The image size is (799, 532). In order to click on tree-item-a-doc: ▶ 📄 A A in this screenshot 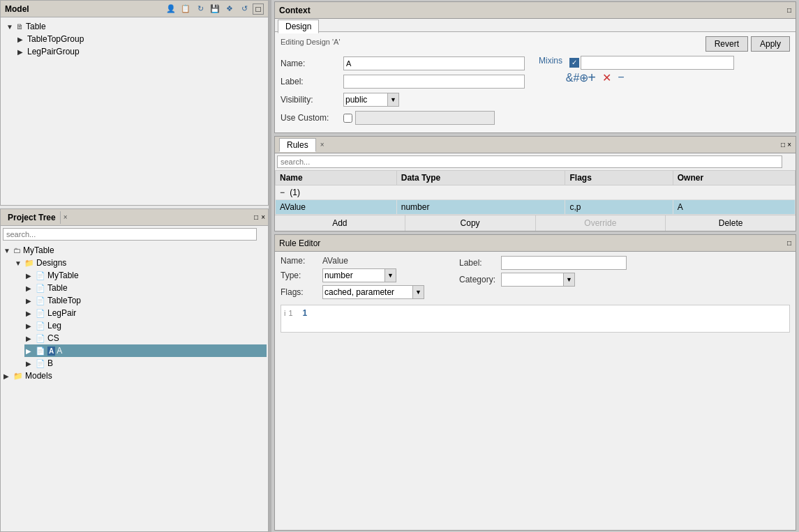, I will do `click(145, 351)`.